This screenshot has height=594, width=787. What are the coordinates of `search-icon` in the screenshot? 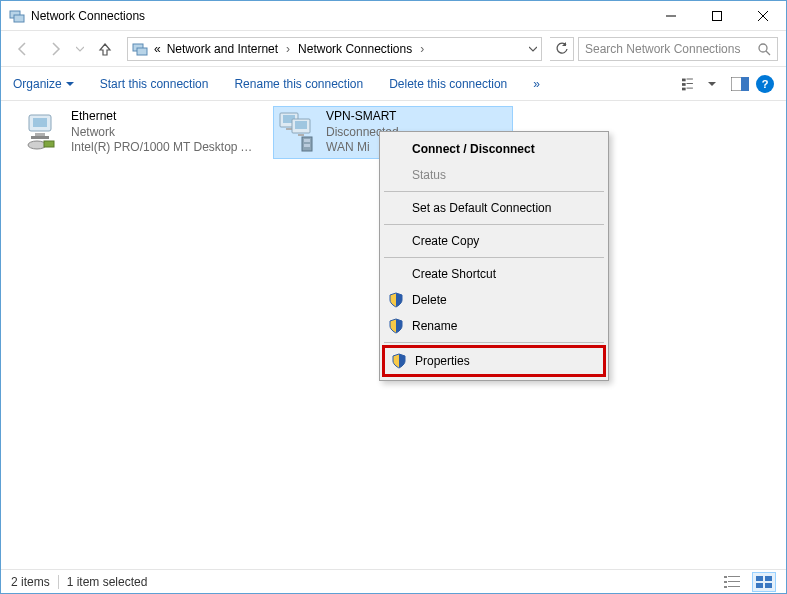 It's located at (764, 49).